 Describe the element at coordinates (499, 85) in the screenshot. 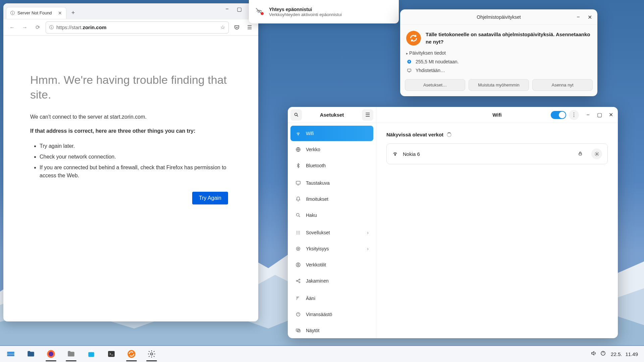

I see `remind-later-button: Muistuta myöhemmin` at that location.